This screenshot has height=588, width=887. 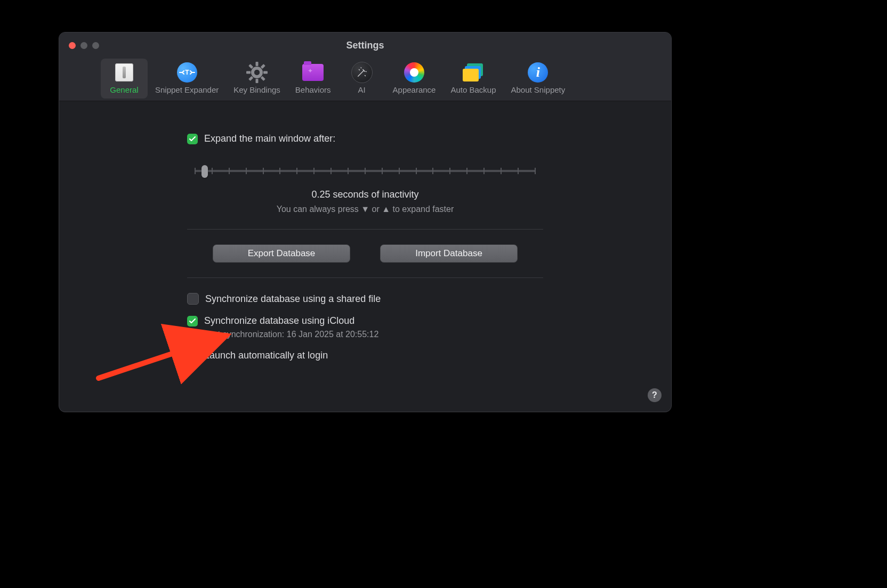 What do you see at coordinates (655, 395) in the screenshot?
I see `help-button: ?` at bounding box center [655, 395].